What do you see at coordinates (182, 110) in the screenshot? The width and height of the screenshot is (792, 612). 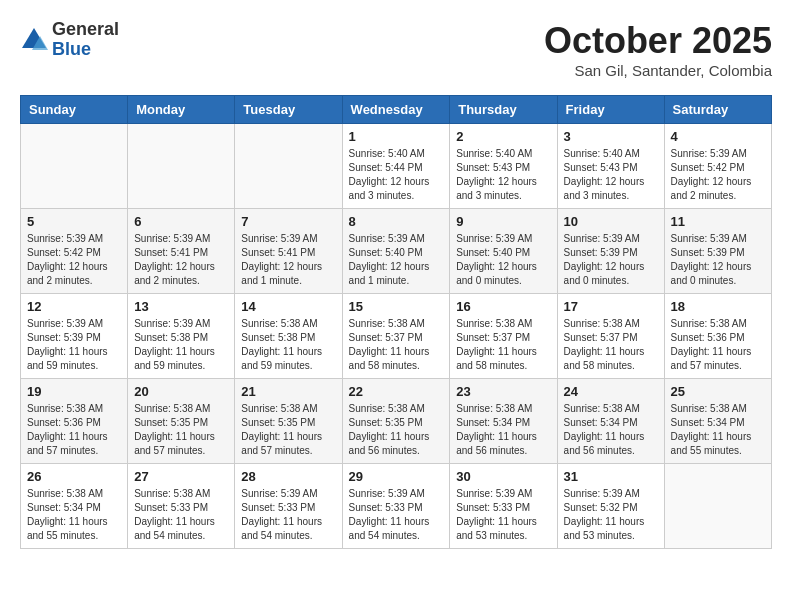 I see `weekday-header-monday: Monday` at bounding box center [182, 110].